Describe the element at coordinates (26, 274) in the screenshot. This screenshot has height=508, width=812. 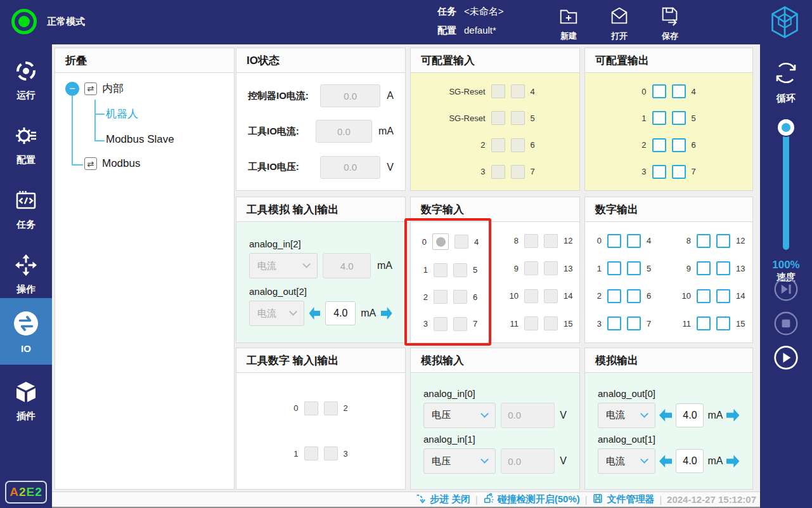
I see `sidebar-item-operate: 操作` at that location.